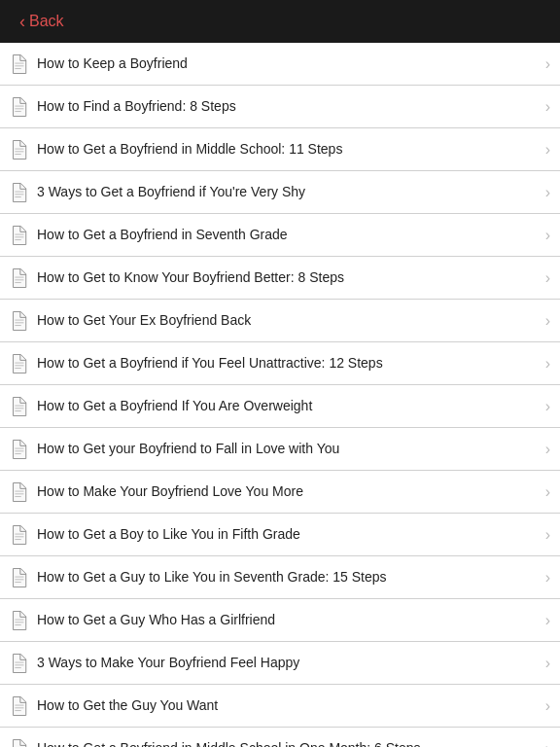 Image resolution: width=560 pixels, height=747 pixels. I want to click on list-item: 3 Ways to Get a Boyfriend if You're Very…, so click(280, 193).